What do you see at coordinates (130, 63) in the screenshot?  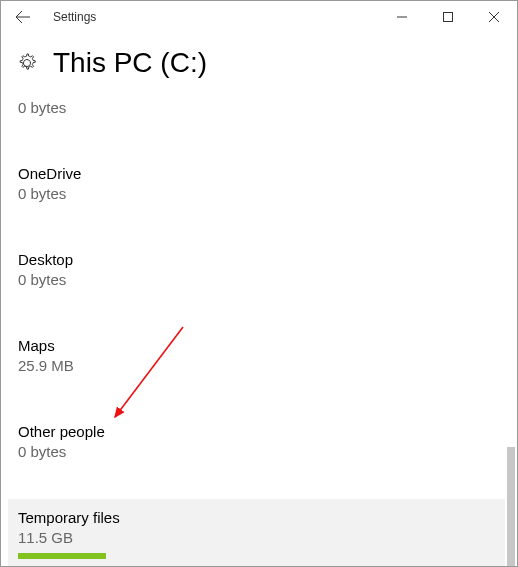 I see `page-title: This PC (C:)` at bounding box center [130, 63].